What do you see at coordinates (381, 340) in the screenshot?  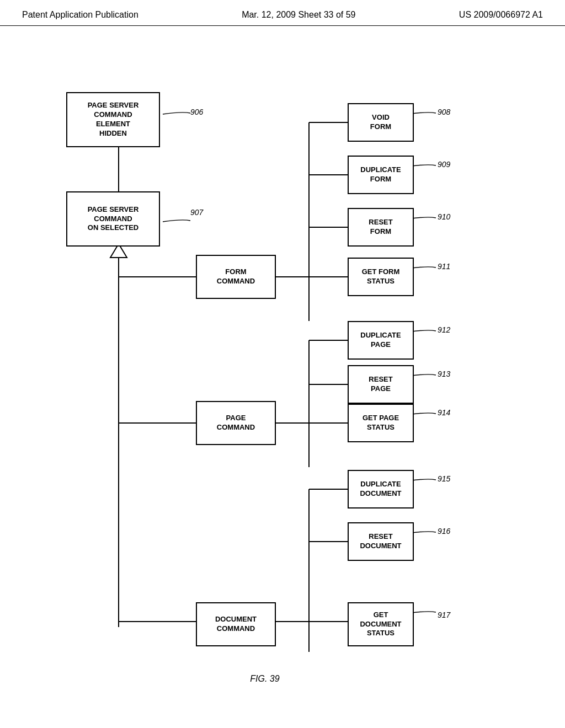 I see `box-912: DUPLICATE PAGE` at bounding box center [381, 340].